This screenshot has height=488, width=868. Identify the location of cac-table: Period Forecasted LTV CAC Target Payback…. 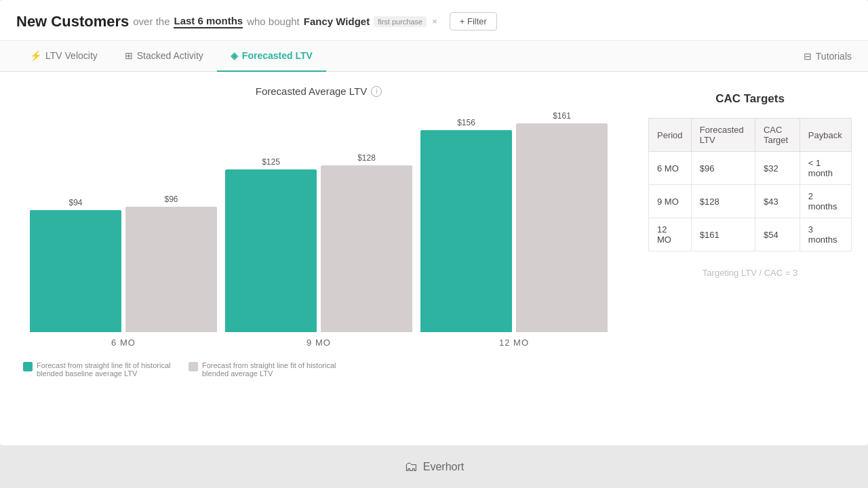
(750, 184).